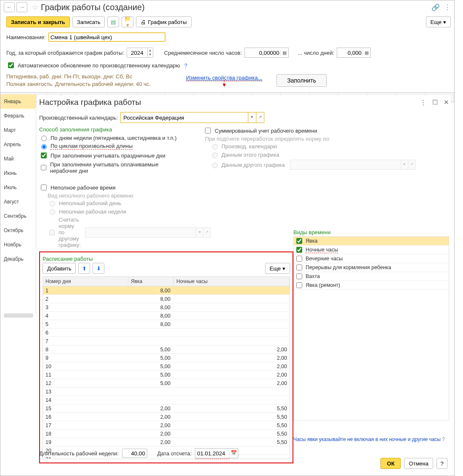 The image size is (463, 476). I want to click on month-Декабрь: Декабрь, so click(18, 259).